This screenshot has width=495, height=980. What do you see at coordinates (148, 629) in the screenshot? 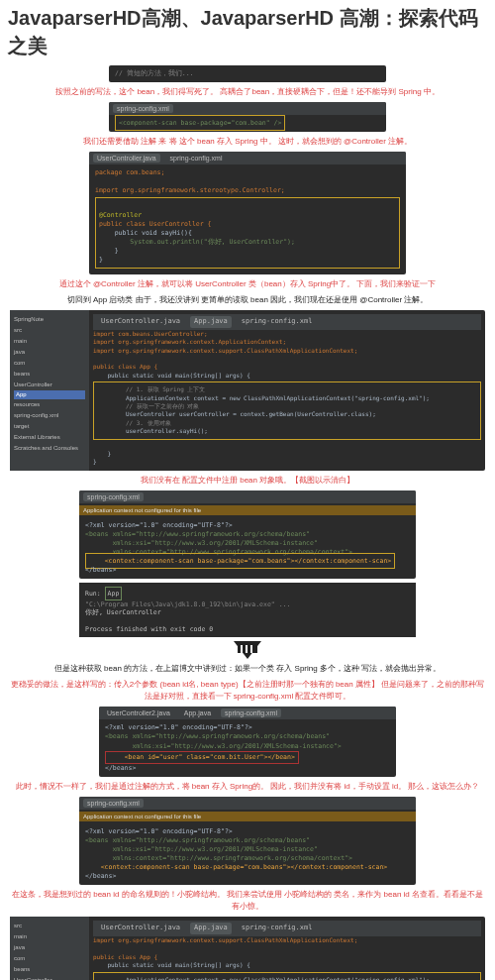
I see `console-output: Process finished with exit code 0` at bounding box center [148, 629].